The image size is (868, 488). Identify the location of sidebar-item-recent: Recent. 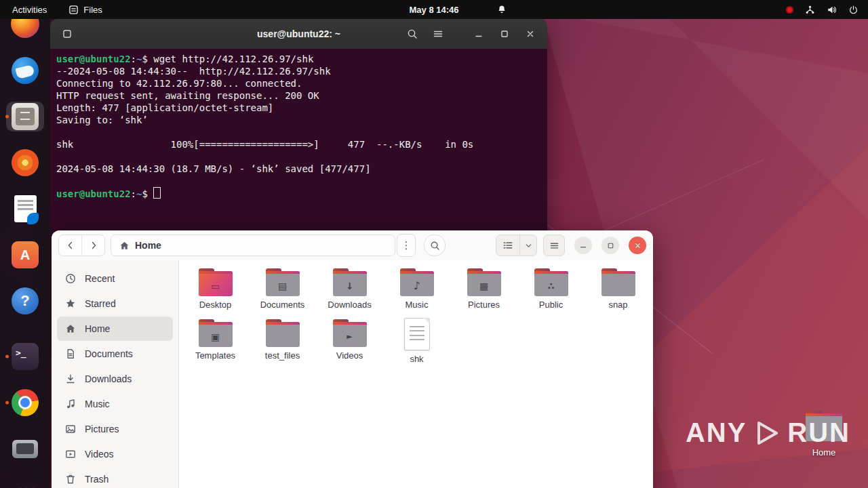
(115, 279).